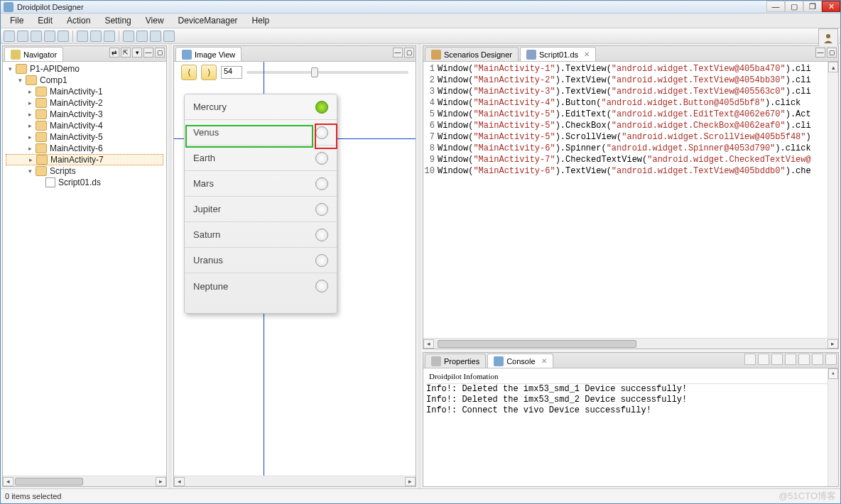  Describe the element at coordinates (631, 120) in the screenshot. I see `code-editor: 1Window("MainActivity-1").TextView("andr…` at that location.